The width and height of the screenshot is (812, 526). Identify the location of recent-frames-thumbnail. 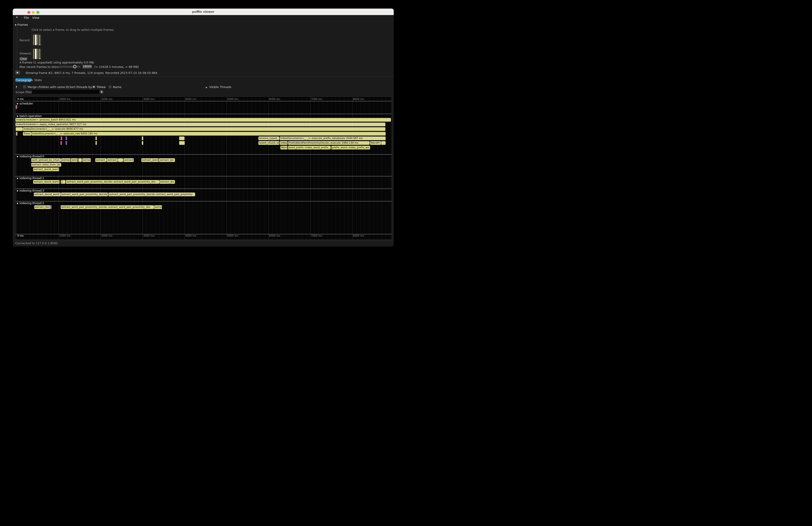
(37, 40).